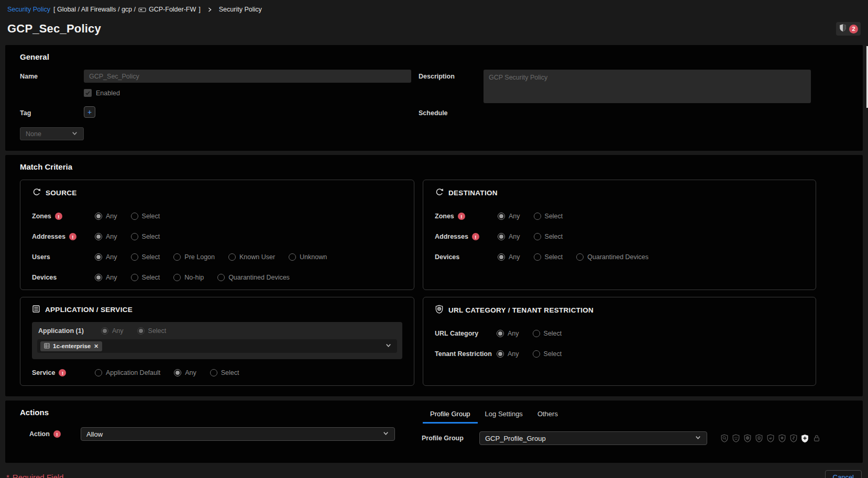 Image resolution: width=868 pixels, height=478 pixels. Describe the element at coordinates (647, 86) in the screenshot. I see `description-input: GCP Security Policy` at that location.